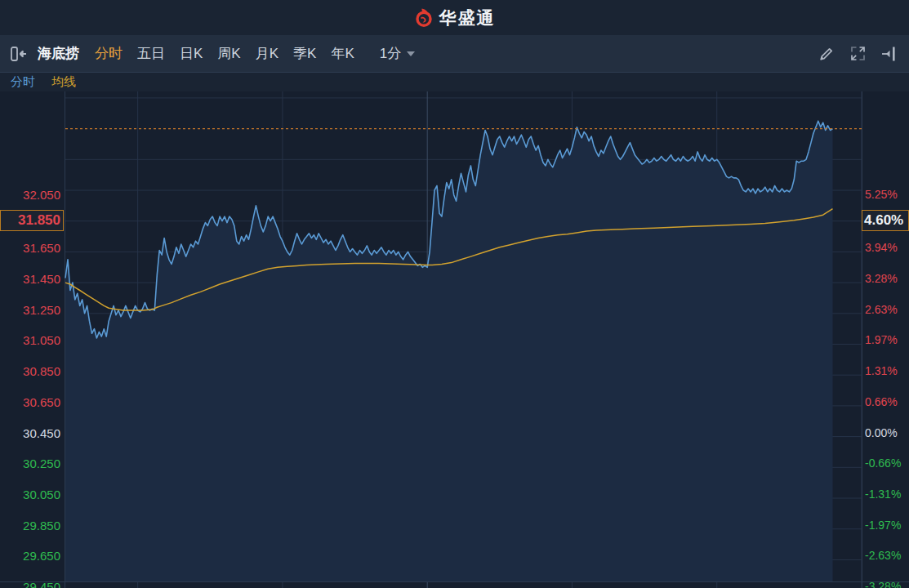 The width and height of the screenshot is (909, 588). I want to click on collapse-right-icon, so click(889, 54).